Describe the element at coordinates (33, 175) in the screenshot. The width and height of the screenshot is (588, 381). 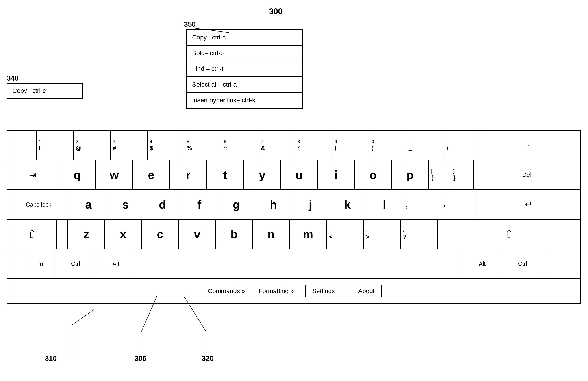
I see `key-tab: ⇥` at that location.